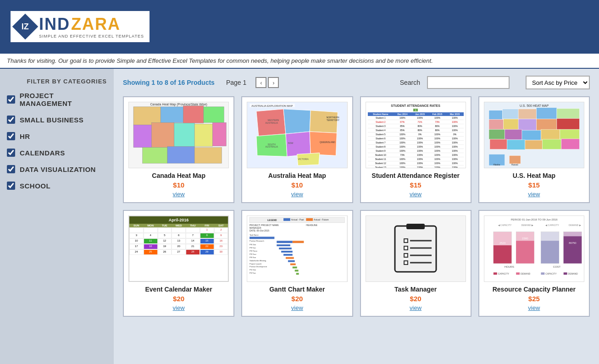  What do you see at coordinates (57, 153) in the screenshot?
I see `sidebar-item-calendars: CALENDARS` at bounding box center [57, 153].